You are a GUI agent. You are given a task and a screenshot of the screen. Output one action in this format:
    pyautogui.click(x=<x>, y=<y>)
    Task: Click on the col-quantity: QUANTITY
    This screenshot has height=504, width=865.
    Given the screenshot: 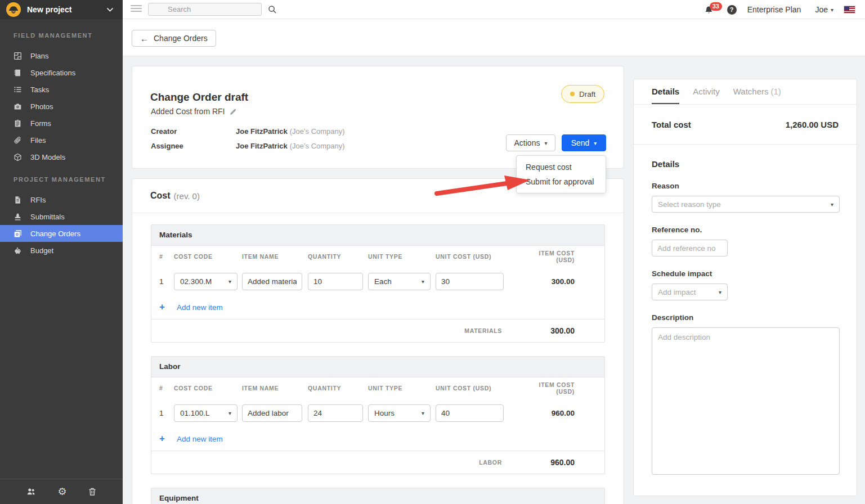 What is the action you would take?
    pyautogui.click(x=338, y=388)
    